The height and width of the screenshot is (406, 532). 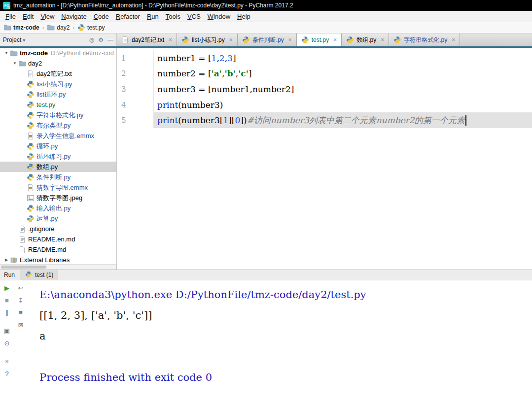 What do you see at coordinates (286, 336) in the screenshot?
I see `console-line: a` at bounding box center [286, 336].